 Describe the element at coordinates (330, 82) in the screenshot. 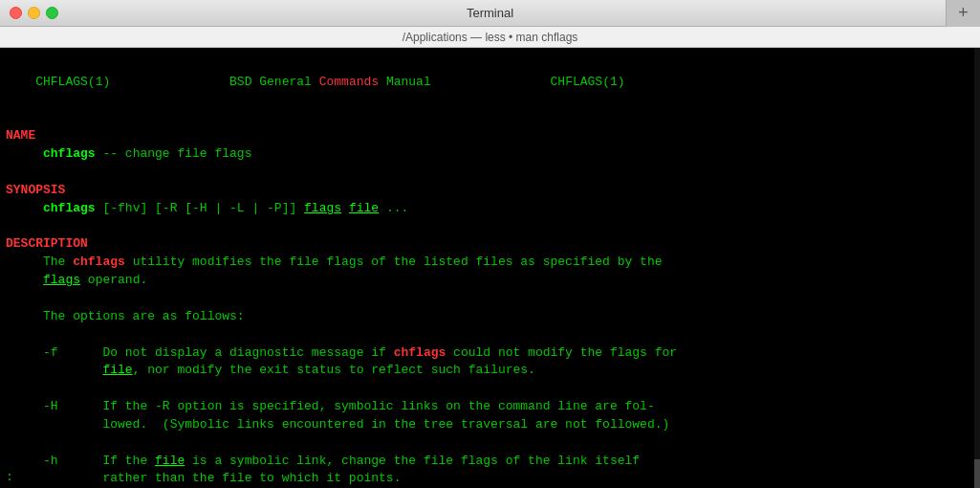

I see `chflags-left: CHFLAGS(1) BSD General Commands Manual C…` at that location.